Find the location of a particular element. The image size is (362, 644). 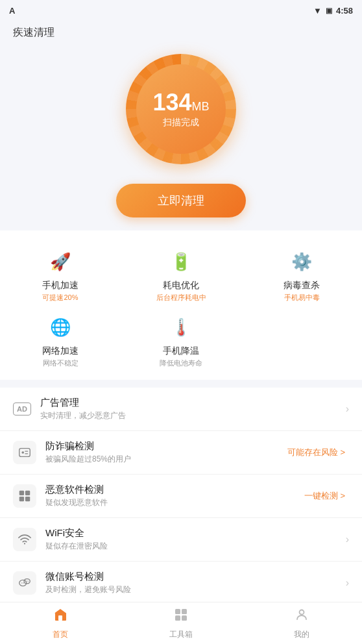

feature-speedup: 🚀 手机加速 可提速20% is located at coordinates (60, 275).